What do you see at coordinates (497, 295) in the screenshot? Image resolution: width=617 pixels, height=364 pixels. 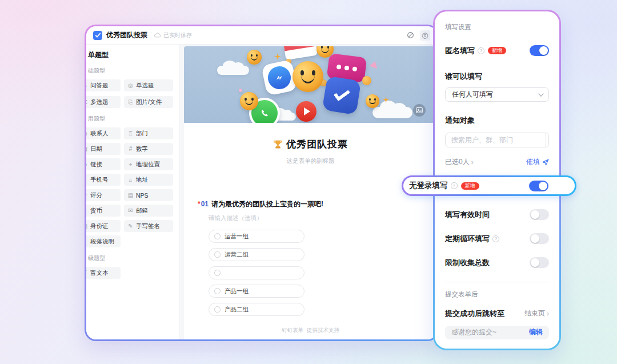 I see `after-submit-header: 提交表单后` at bounding box center [497, 295].